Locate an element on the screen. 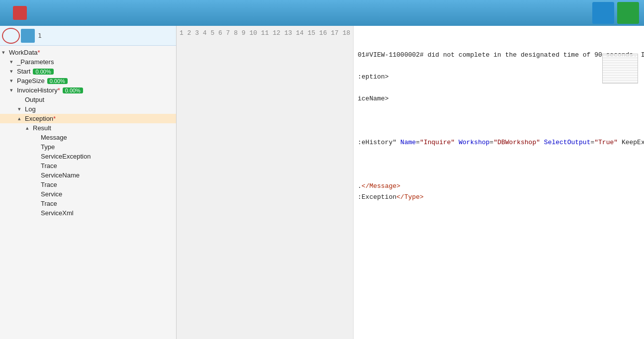  grid-button is located at coordinates (28, 36).